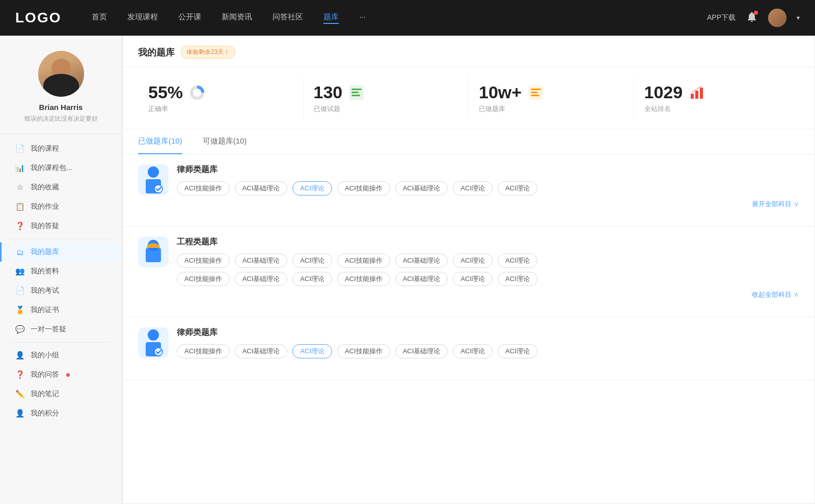 The image size is (815, 504). What do you see at coordinates (469, 51) in the screenshot?
I see `page-header: 我的题库 体验剩余23天！` at bounding box center [469, 51].